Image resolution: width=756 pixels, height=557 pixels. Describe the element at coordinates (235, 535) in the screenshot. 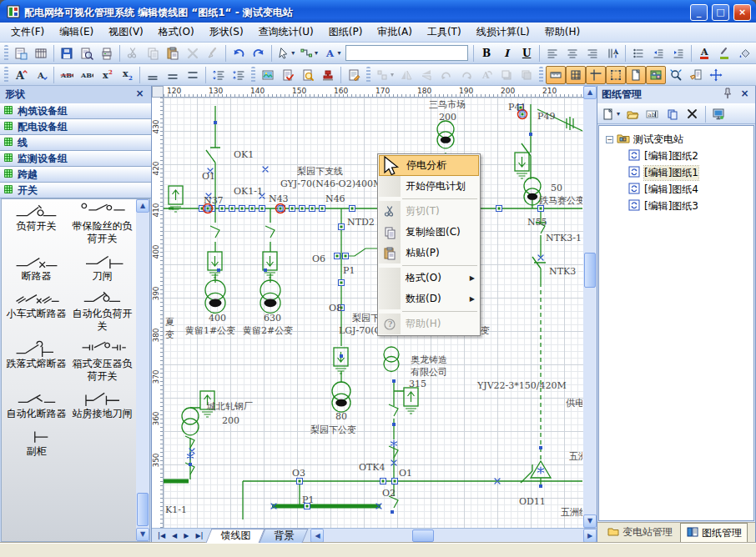

I see `sheet-tab-1: 馈线图` at that location.